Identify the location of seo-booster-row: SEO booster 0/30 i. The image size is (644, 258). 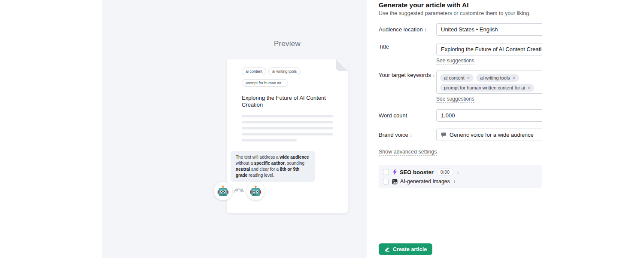
(421, 172).